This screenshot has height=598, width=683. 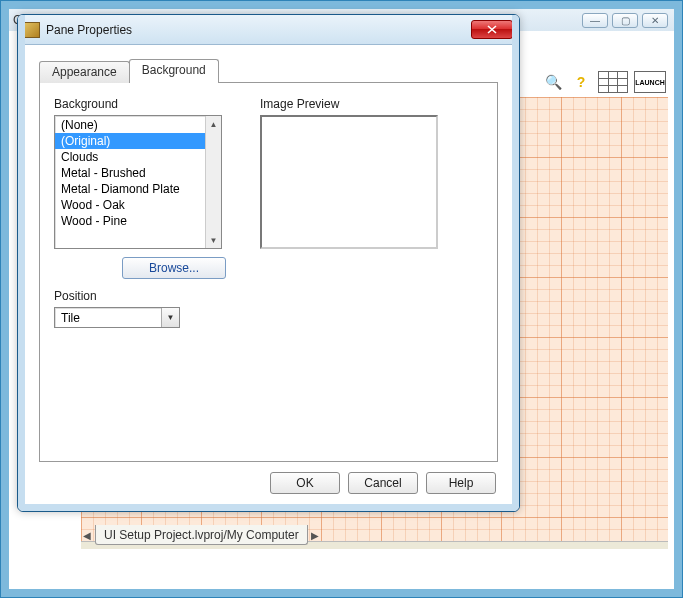 I want to click on position-label: Position, so click(x=117, y=296).